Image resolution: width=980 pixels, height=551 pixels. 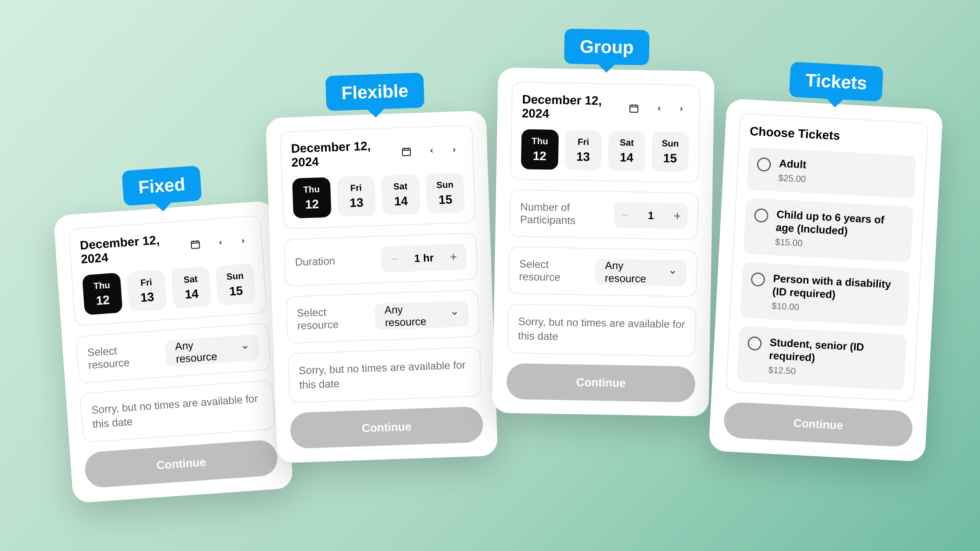 I want to click on tickets-heading: Choose Tickets, so click(x=833, y=136).